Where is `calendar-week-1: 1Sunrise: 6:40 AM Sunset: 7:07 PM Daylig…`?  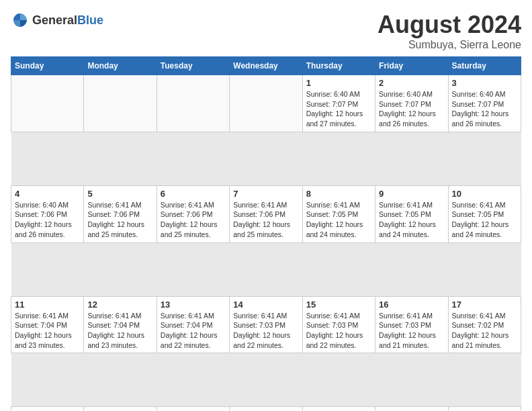
calendar-week-1: 1Sunrise: 6:40 AM Sunset: 7:07 PM Daylig… is located at coordinates (266, 103).